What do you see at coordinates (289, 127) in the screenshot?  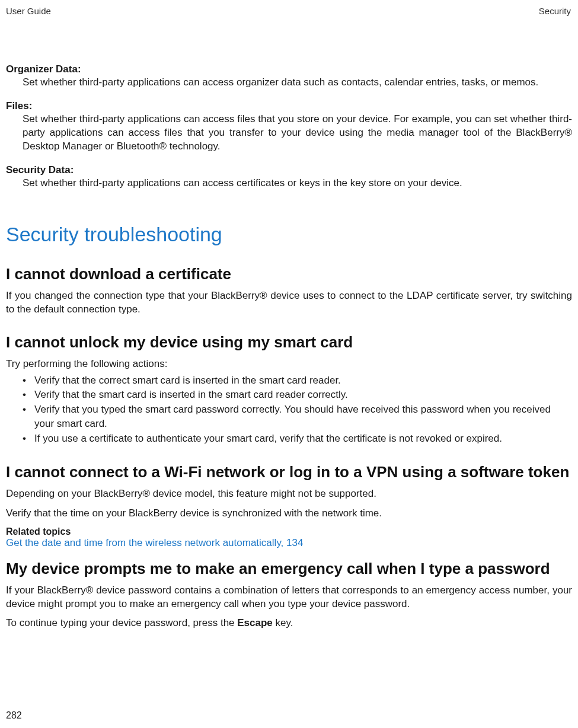 I see `def-files: Files: Set whether third-party applicati…` at bounding box center [289, 127].